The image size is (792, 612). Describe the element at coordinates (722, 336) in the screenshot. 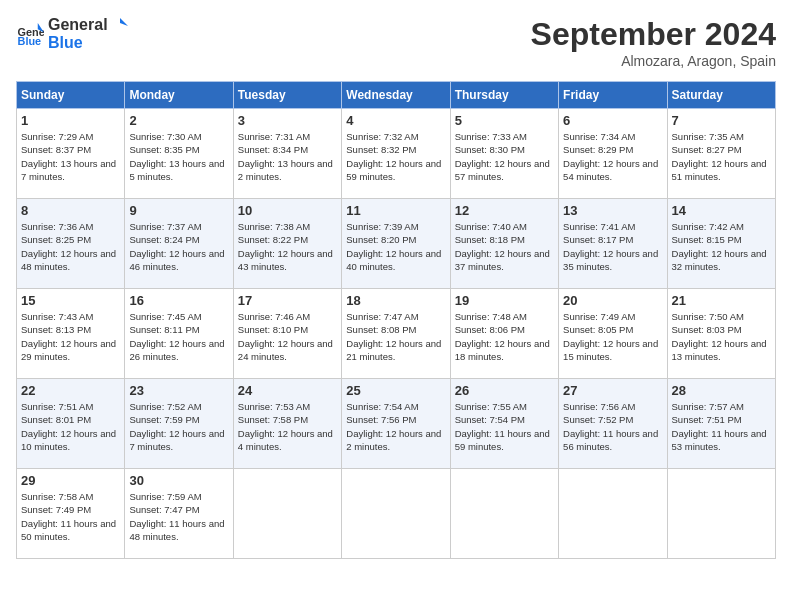

I see `day-info: Sunrise: 7:50 AMSunset: 8:03 PMDaylight:…` at that location.